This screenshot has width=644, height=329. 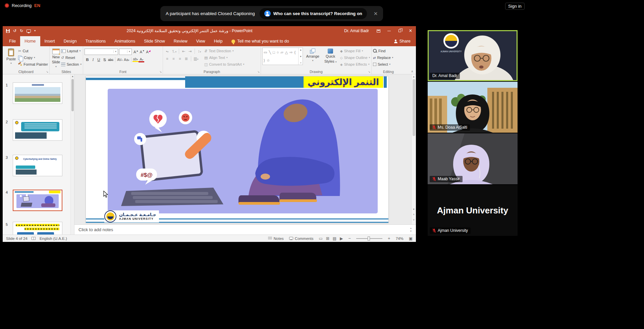 What do you see at coordinates (38, 200) in the screenshot?
I see `thumbnail-slide-4-selected` at bounding box center [38, 200].